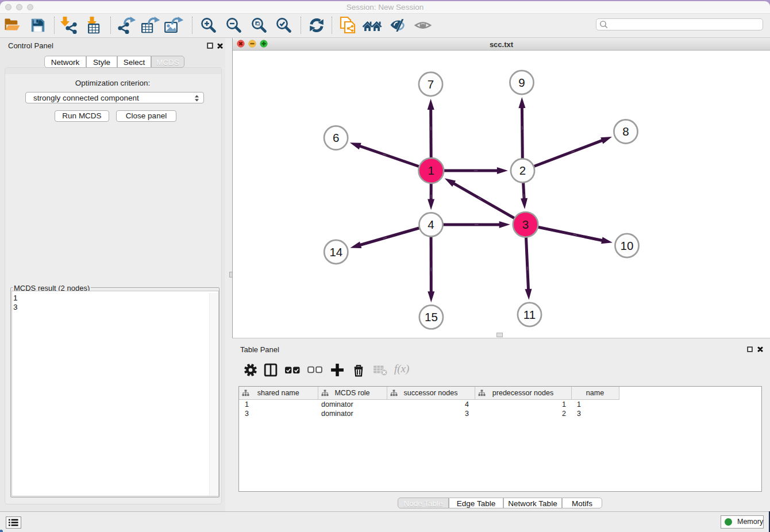  I want to click on svg-text: 15, so click(431, 317).